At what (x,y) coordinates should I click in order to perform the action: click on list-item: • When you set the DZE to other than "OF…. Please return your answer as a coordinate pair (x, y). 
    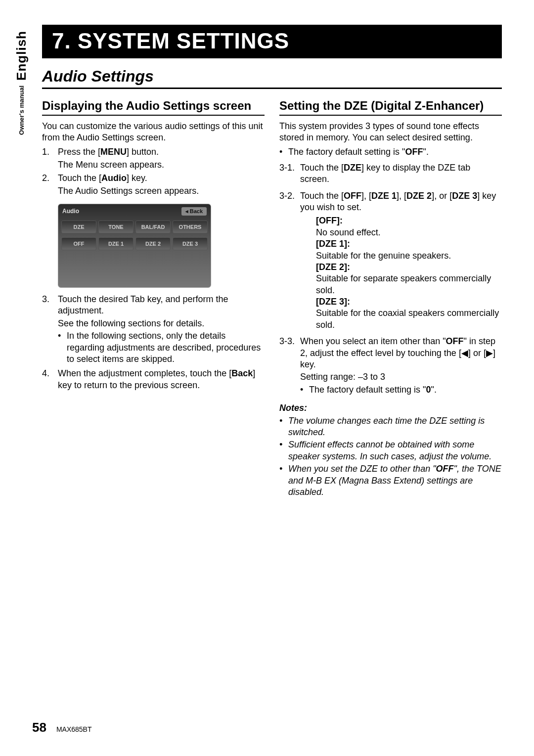
    Looking at the image, I should click on (391, 481).